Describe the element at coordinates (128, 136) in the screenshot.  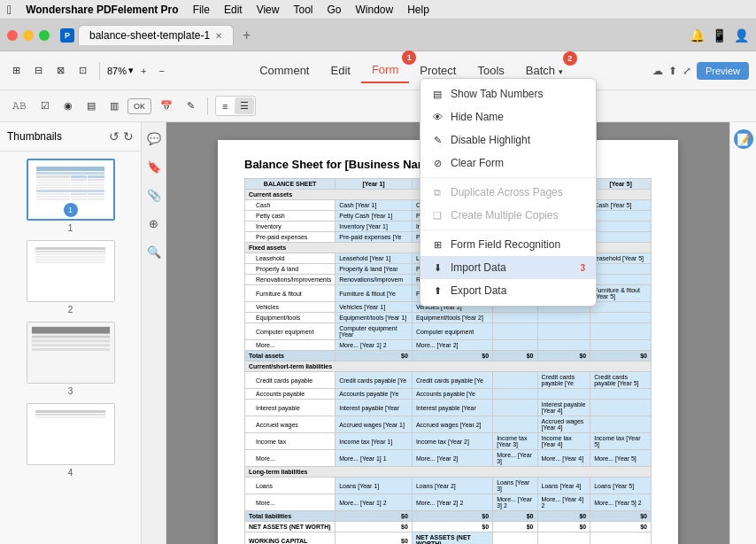
I see `sidebar-next-btn: ↻` at that location.